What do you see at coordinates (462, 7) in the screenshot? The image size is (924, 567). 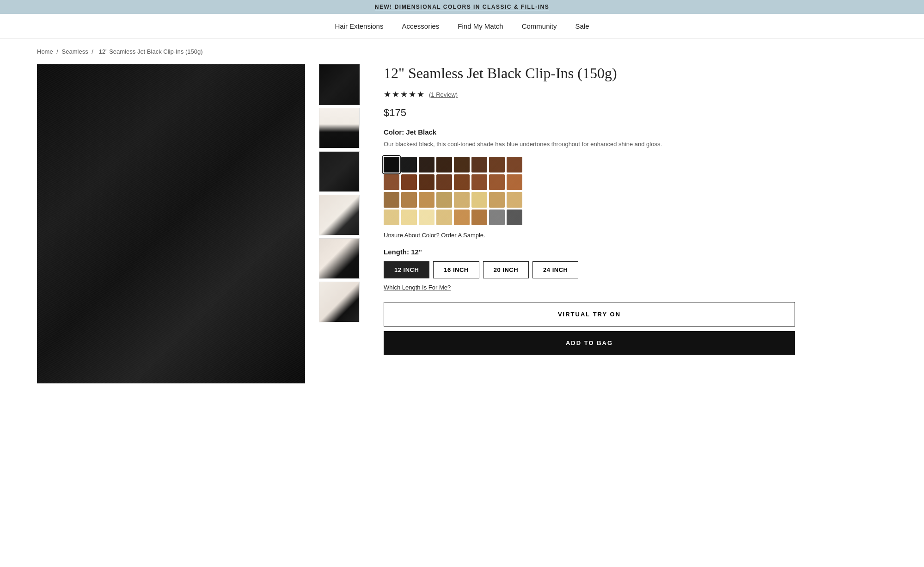 I see `promo-banner-link: NEW! DIMENSIONAL COLORS IN CLASSIC & FIL…` at bounding box center [462, 7].